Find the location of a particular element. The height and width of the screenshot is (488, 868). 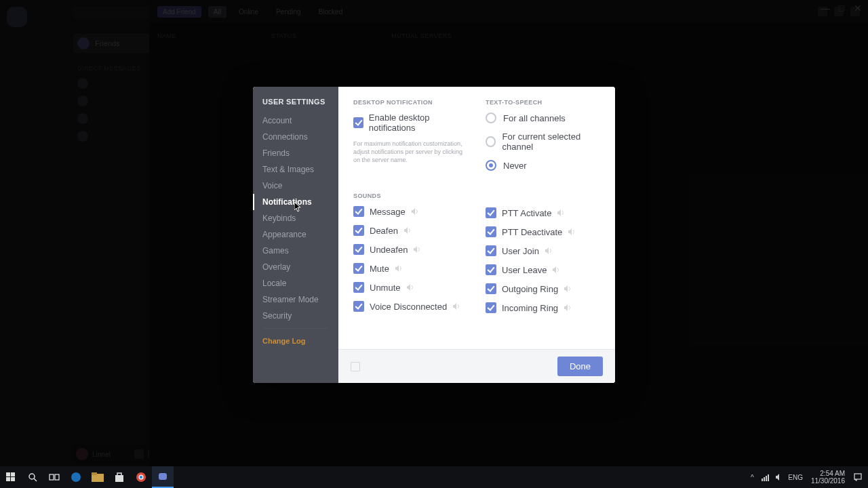

sounds-left-col: MessageDeafenUndeafenMuteUnmuteVoice Dis… is located at coordinates (411, 259).